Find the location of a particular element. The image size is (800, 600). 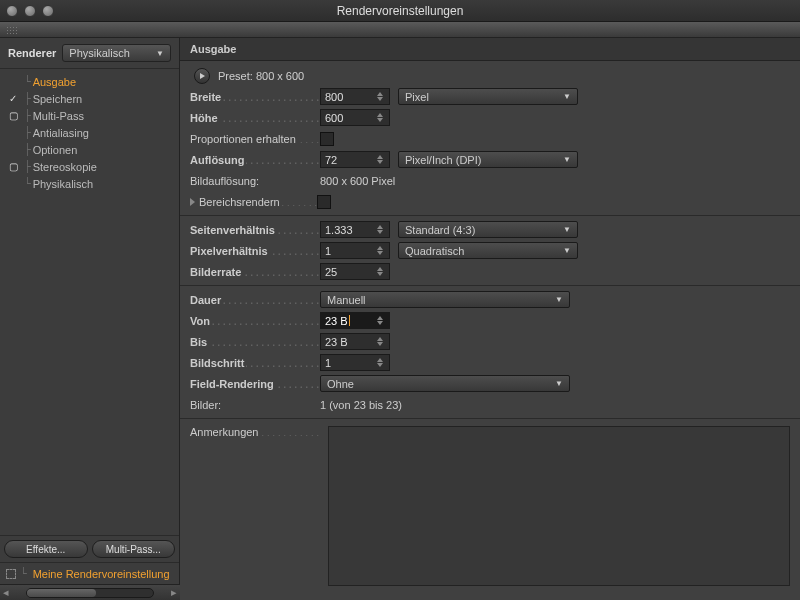

sidebar-item-optionen: ├ Optionen is located at coordinates (90, 150).